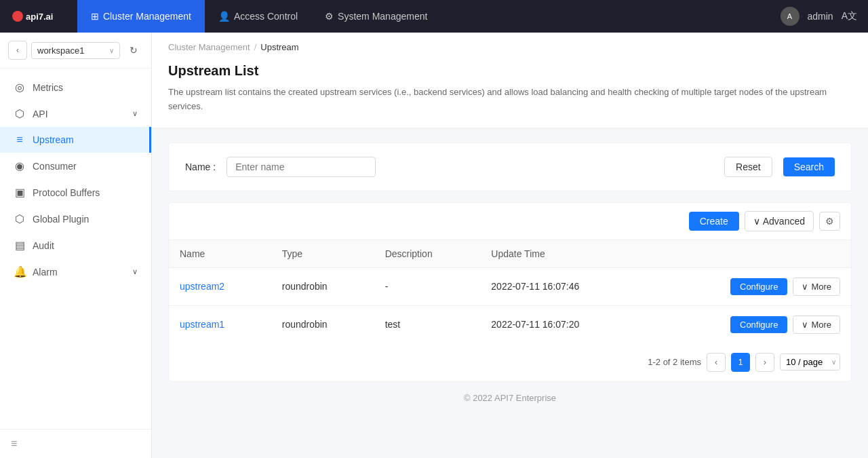 The image size is (868, 458). Describe the element at coordinates (427, 286) in the screenshot. I see `cell-description: -` at that location.